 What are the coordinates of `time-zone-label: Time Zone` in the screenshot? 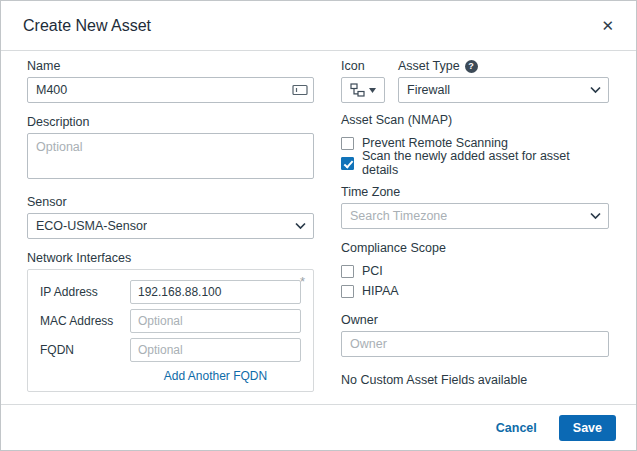 It's located at (475, 192).